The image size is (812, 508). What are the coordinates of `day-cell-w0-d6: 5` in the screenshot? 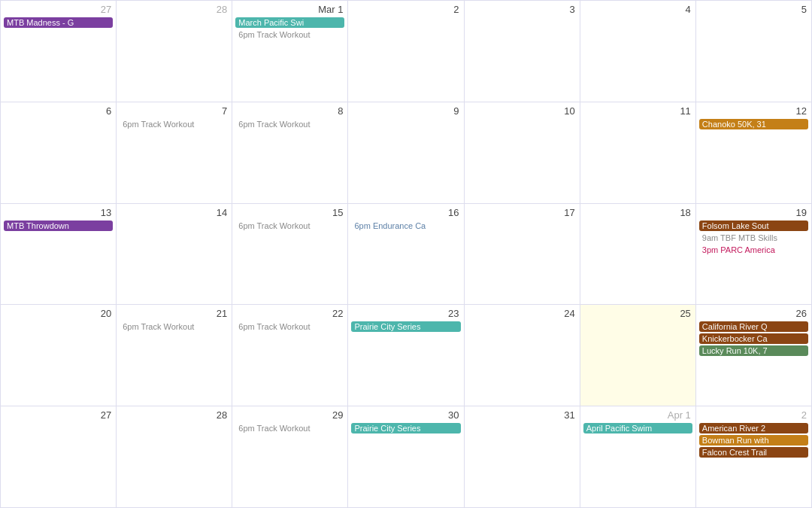 It's located at (754, 51).